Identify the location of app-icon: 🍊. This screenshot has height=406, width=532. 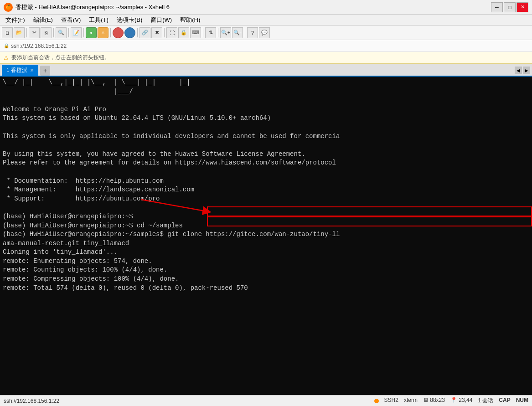
(8, 7).